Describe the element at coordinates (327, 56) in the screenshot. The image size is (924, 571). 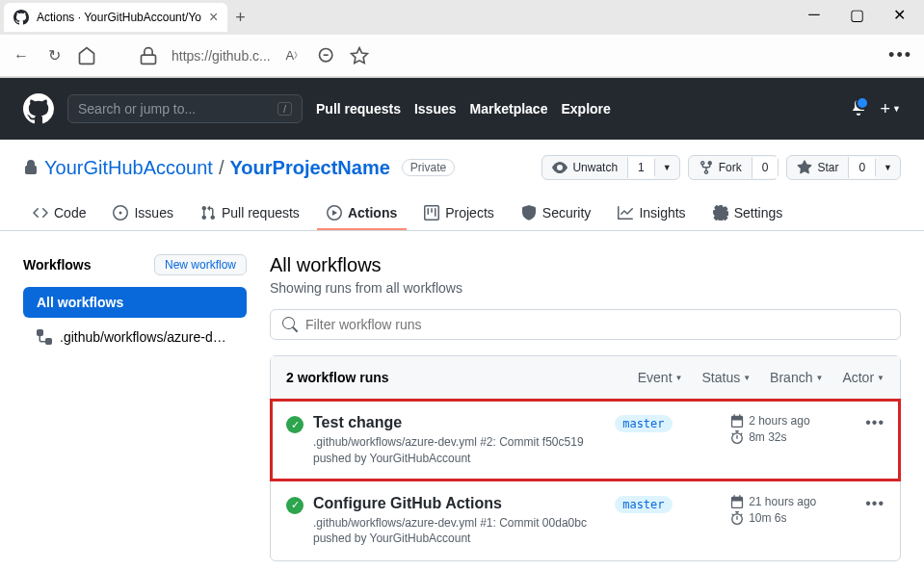
I see `zoom-icon` at that location.